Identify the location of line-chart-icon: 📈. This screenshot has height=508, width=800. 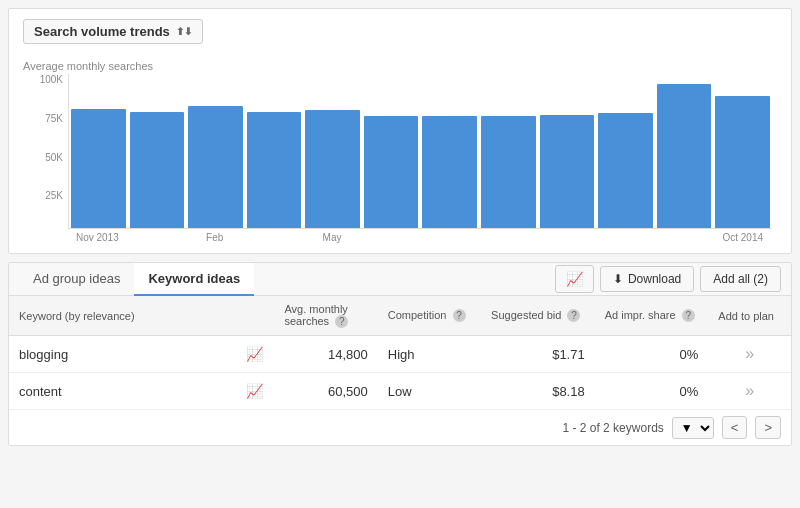
(574, 279).